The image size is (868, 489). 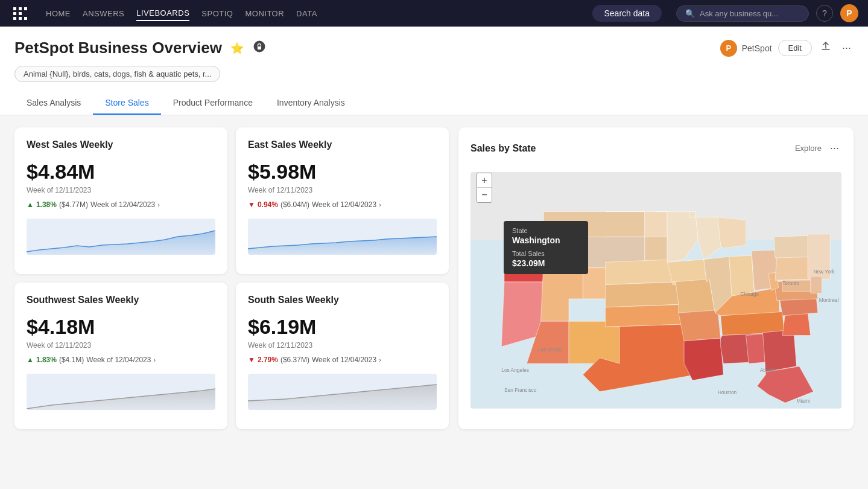 What do you see at coordinates (343, 190) in the screenshot?
I see `east-card-week: Week of 12/11/2023` at bounding box center [343, 190].